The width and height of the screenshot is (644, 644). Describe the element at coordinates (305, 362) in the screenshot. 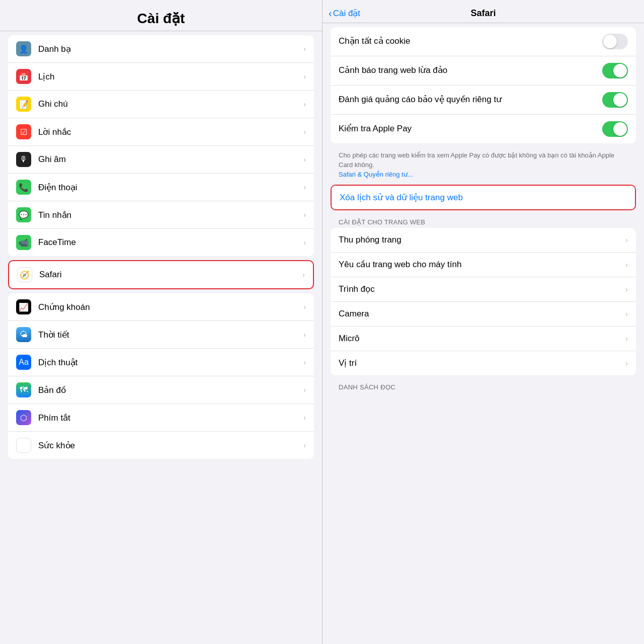

I see `dich-thuat-chevron: ›` at that location.